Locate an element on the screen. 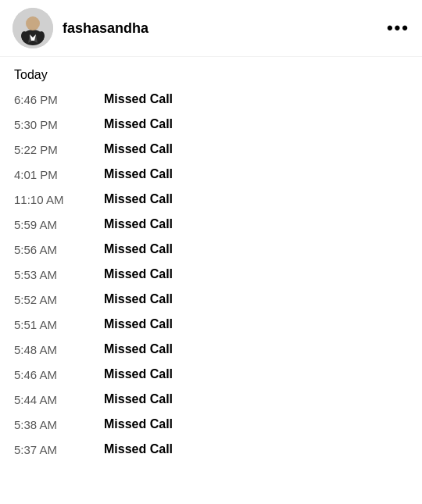  call-row: 5:30 PMMissed Call is located at coordinates (211, 124).